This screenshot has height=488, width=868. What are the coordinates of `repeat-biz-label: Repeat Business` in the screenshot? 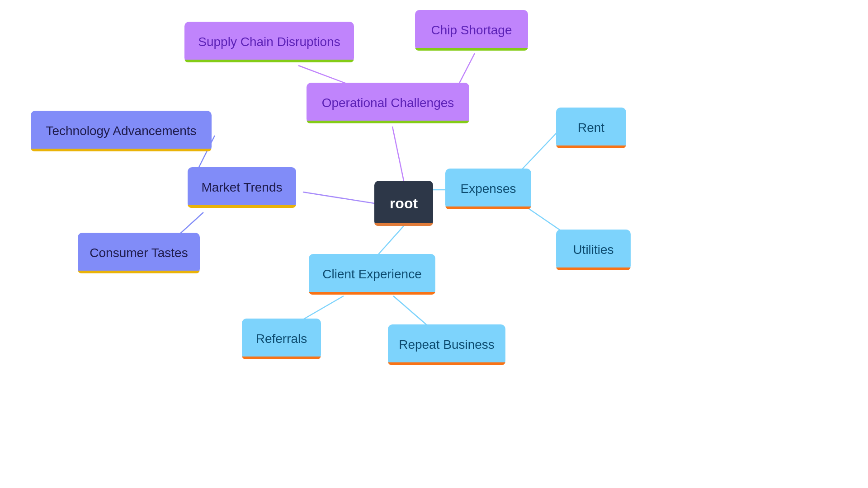 It's located at (447, 345).